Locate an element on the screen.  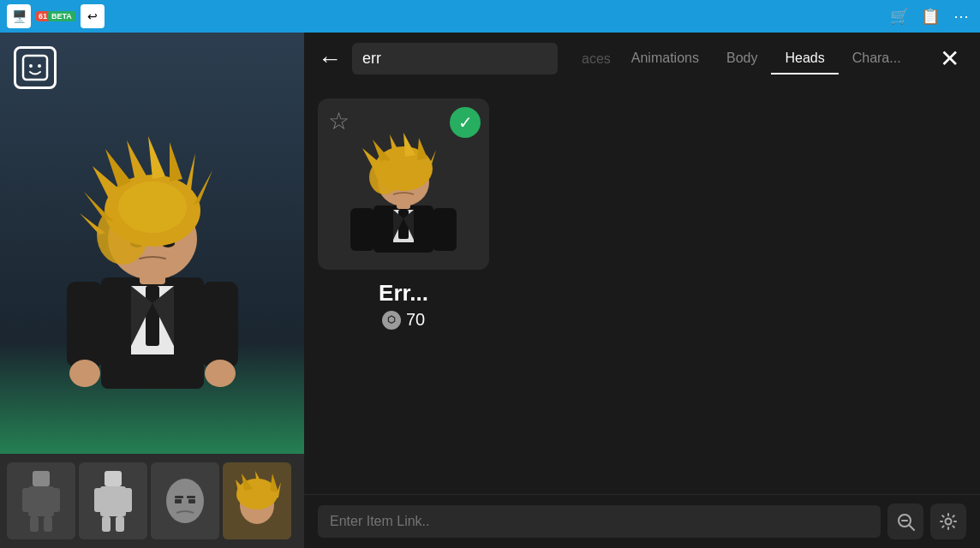
tab-body: Body is located at coordinates (742, 59).